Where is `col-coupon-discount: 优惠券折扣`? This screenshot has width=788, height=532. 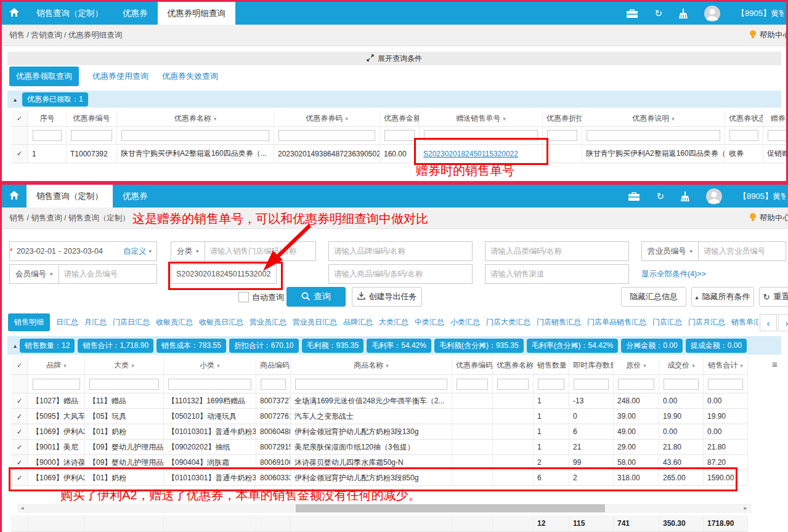
col-coupon-discount: 优惠券折扣 is located at coordinates (563, 118).